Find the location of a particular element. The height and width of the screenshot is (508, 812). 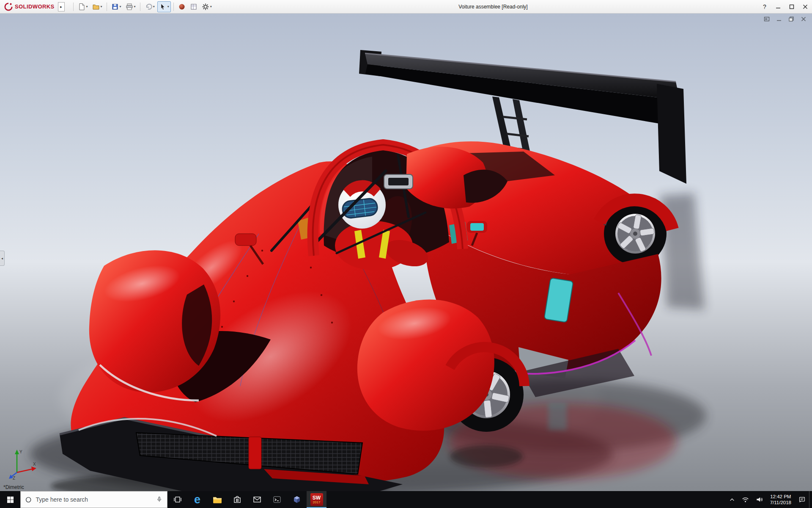

feature-panel-collapse-tab: ◂ is located at coordinates (3, 258).